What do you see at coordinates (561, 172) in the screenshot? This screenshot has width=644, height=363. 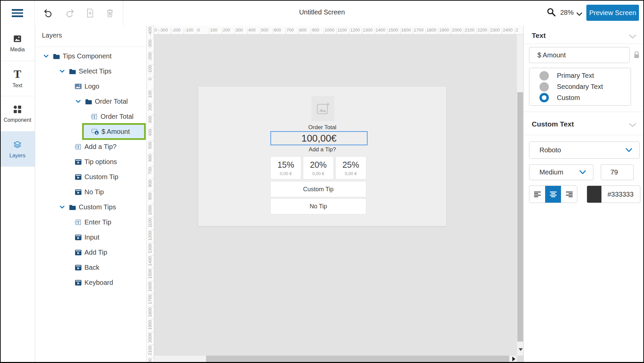 I see `font-weight-select: Medium` at bounding box center [561, 172].